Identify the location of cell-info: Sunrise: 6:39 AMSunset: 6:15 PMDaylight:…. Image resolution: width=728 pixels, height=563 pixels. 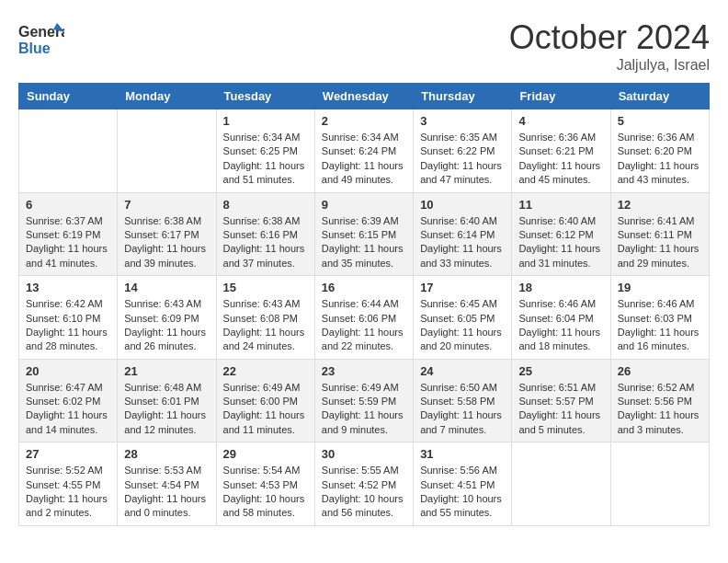
(364, 243).